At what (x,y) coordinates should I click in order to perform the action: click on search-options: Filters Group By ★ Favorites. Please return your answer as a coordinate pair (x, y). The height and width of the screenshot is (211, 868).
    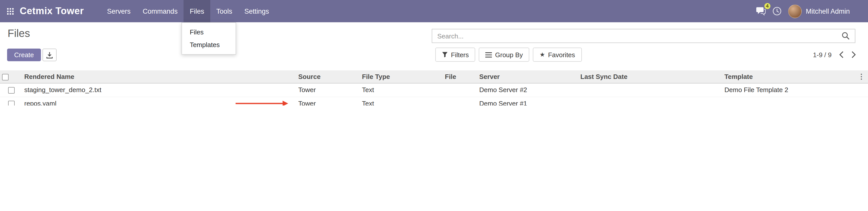
    Looking at the image, I should click on (508, 55).